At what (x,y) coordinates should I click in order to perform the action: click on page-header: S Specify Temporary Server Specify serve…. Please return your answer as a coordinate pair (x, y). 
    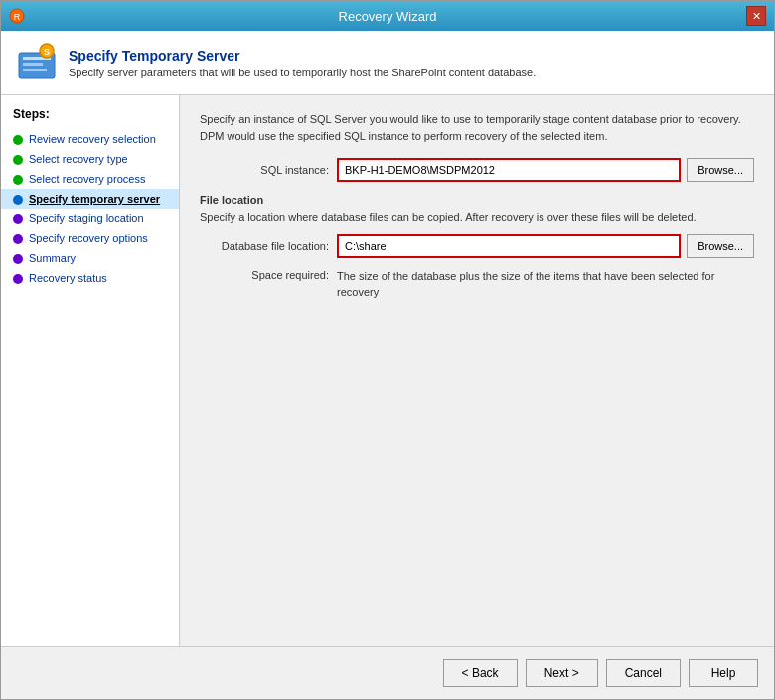
    Looking at the image, I should click on (388, 64).